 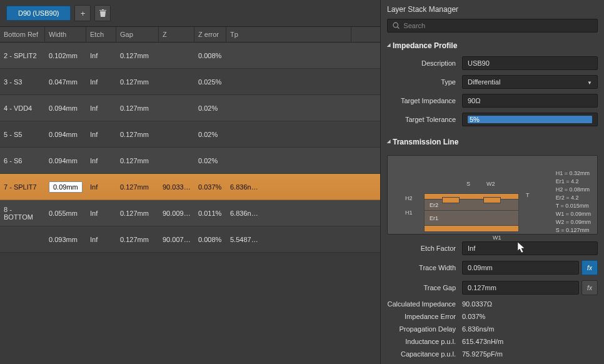 What do you see at coordinates (425, 304) in the screenshot?
I see `label-calc-impedance: Calculated Impedance` at bounding box center [425, 304].